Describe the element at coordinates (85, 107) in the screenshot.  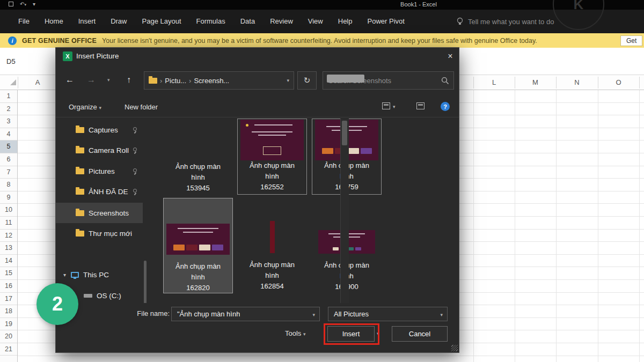
I see `organize-menu: Organize ▾` at that location.